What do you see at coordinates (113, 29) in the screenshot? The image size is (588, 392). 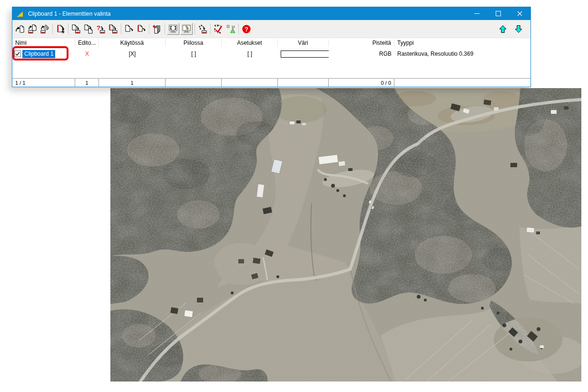 I see `red-page-to-box-icon` at bounding box center [113, 29].